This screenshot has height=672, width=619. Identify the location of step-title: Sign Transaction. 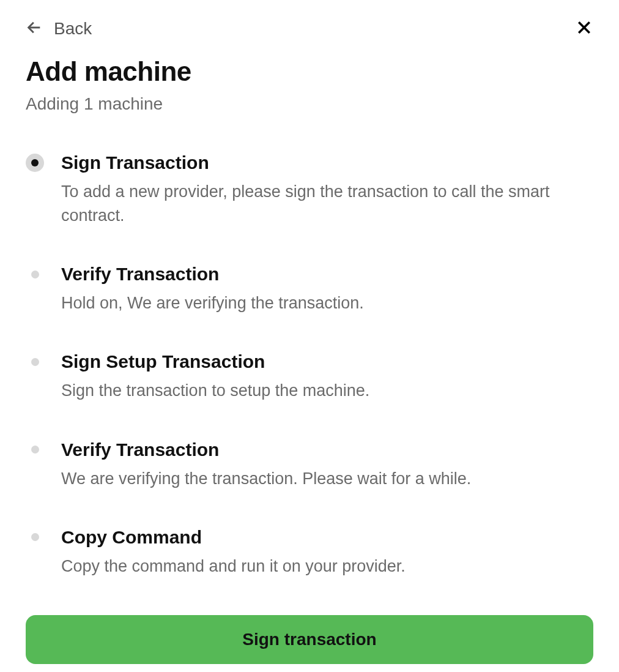
(327, 163).